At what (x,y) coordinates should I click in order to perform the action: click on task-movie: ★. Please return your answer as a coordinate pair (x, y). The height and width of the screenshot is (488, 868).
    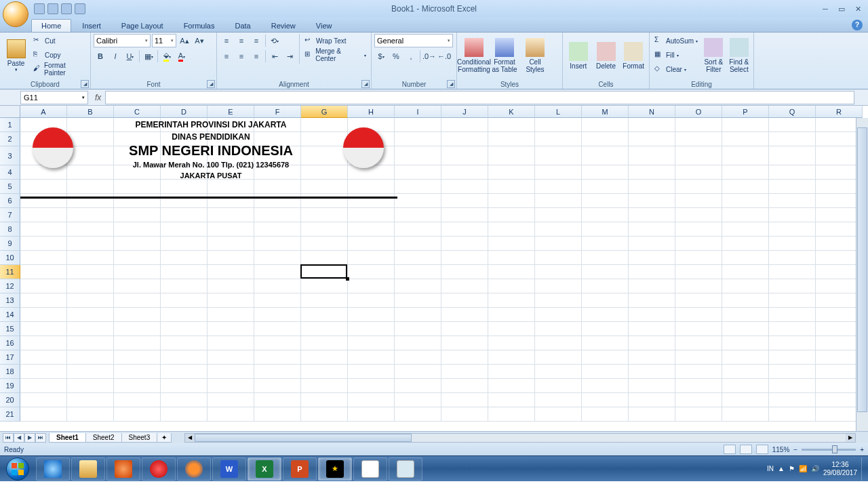
    Looking at the image, I should click on (335, 469).